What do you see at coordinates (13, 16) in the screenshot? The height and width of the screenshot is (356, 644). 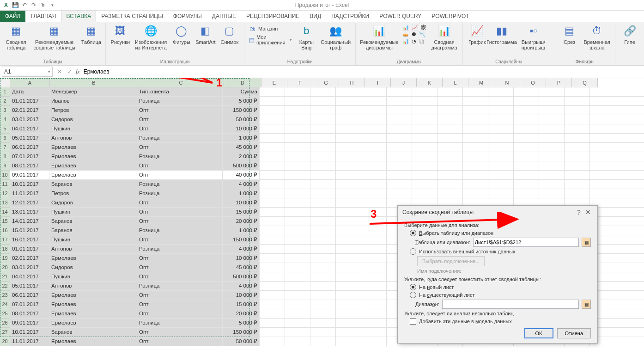 I see `tab-file: ФАЙЛ` at bounding box center [13, 16].